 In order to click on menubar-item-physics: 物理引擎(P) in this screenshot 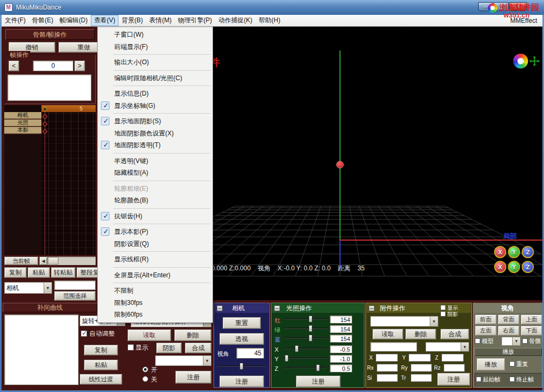, I will do `click(195, 20)`.